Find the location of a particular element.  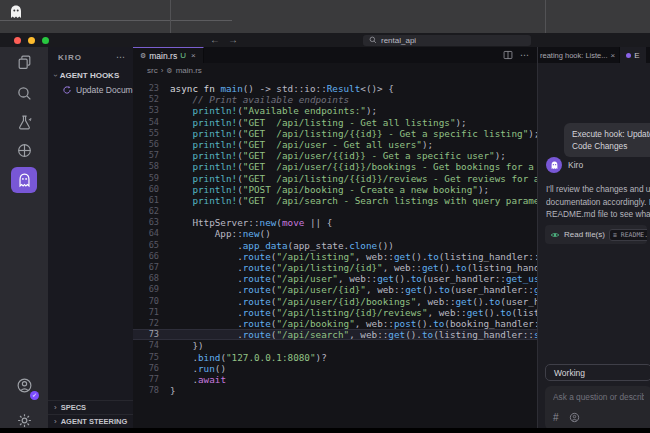

code-line: 66 .route("/api/listing", web::get().to(… is located at coordinates (335, 256).